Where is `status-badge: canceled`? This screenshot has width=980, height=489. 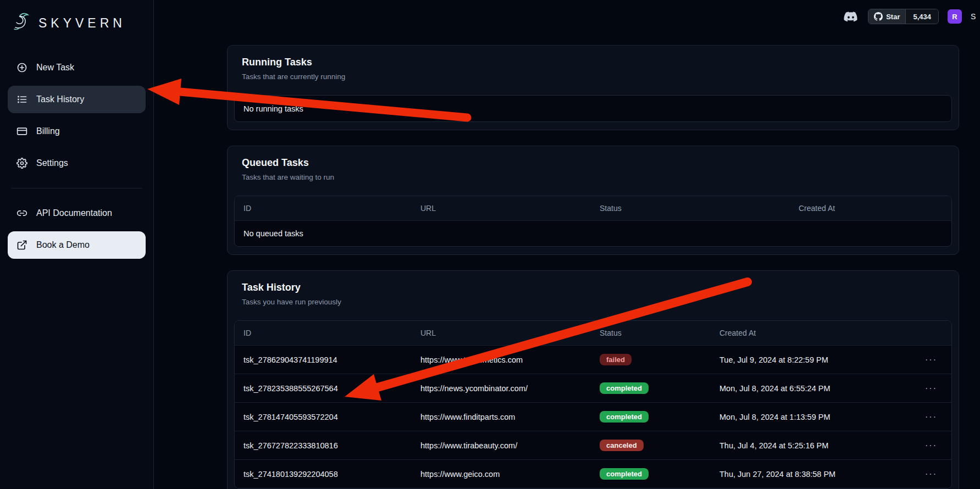 status-badge: canceled is located at coordinates (622, 445).